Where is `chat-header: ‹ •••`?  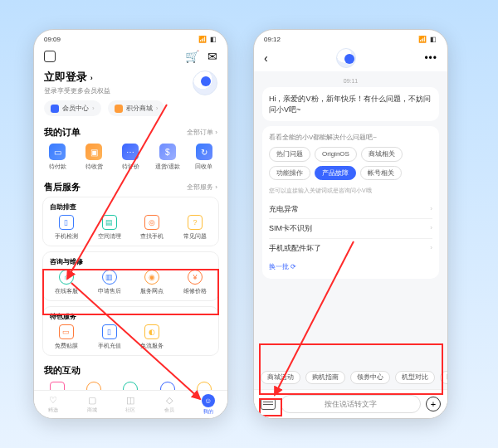
chat-header: ‹ ••• is located at coordinates (350, 58).